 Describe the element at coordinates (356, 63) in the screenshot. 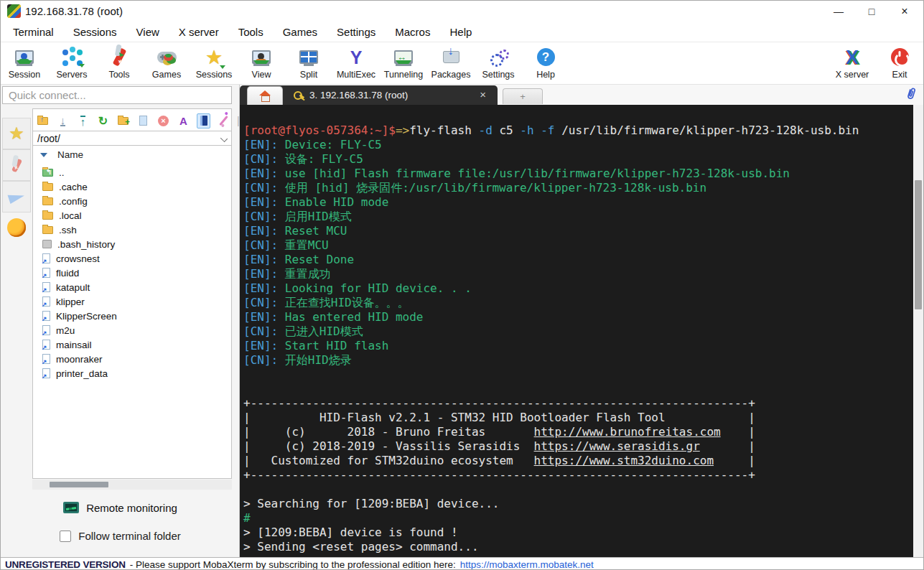

I see `toolbar-button-multiexec: YMultiExec` at that location.